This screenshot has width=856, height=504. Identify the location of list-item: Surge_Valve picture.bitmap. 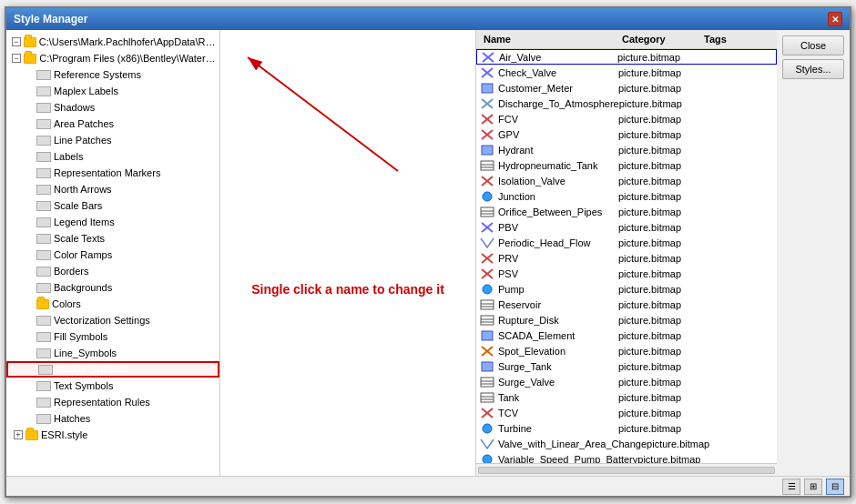
(627, 382).